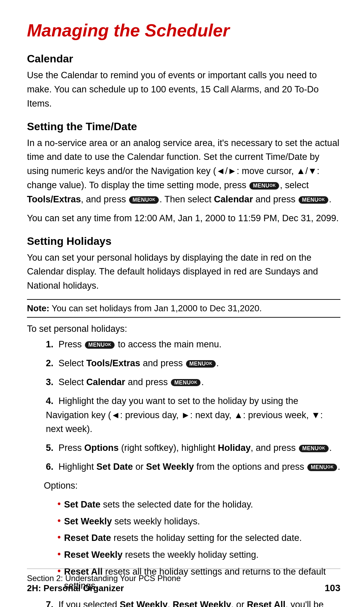 This screenshot has width=364, height=607. I want to click on footer-page: 103, so click(332, 588).